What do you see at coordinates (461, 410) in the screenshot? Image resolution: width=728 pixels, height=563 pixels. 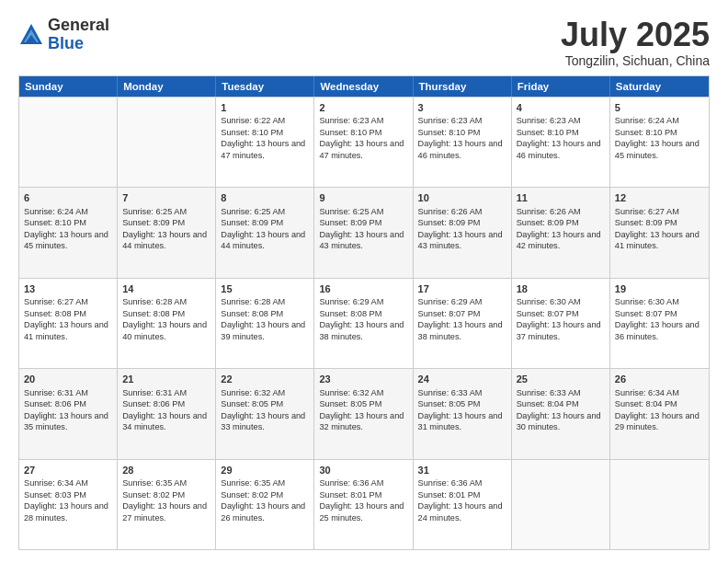 I see `day-info: Sunrise: 6:33 AM Sunset: 8:05 PM Dayligh…` at bounding box center [461, 410].